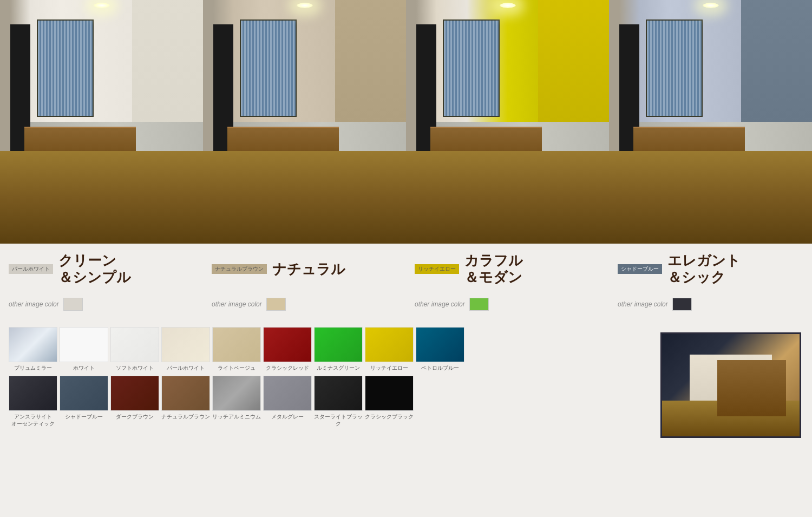 The image size is (812, 517). Describe the element at coordinates (710, 304) in the screenshot. I see `other-color-panel-4: other image color` at that location.